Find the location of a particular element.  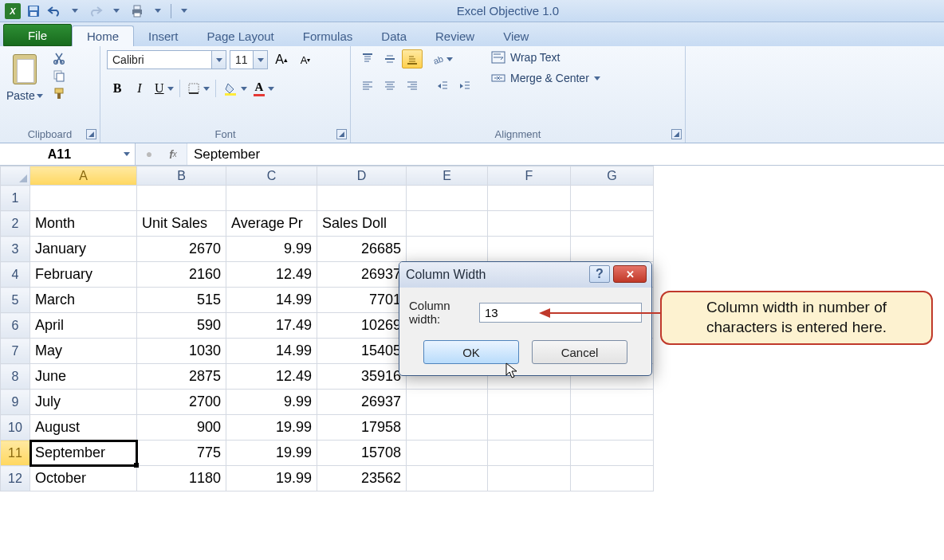

row-header-7: 7 is located at coordinates (16, 351).